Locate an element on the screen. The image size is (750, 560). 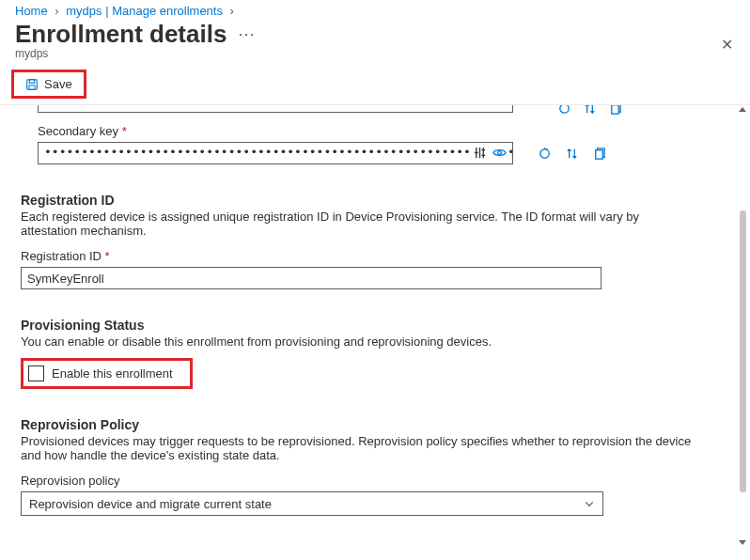
scroll-thumb is located at coordinates (742, 351).